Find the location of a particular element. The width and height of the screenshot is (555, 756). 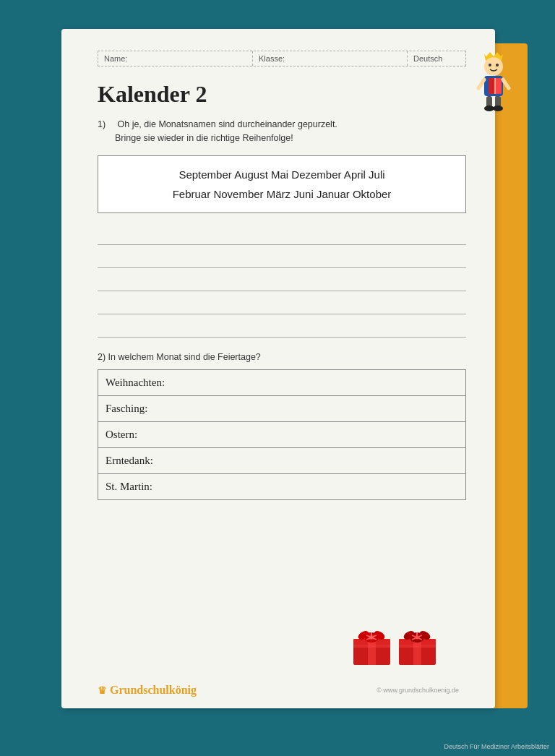

gift-illustrations is located at coordinates (395, 647).